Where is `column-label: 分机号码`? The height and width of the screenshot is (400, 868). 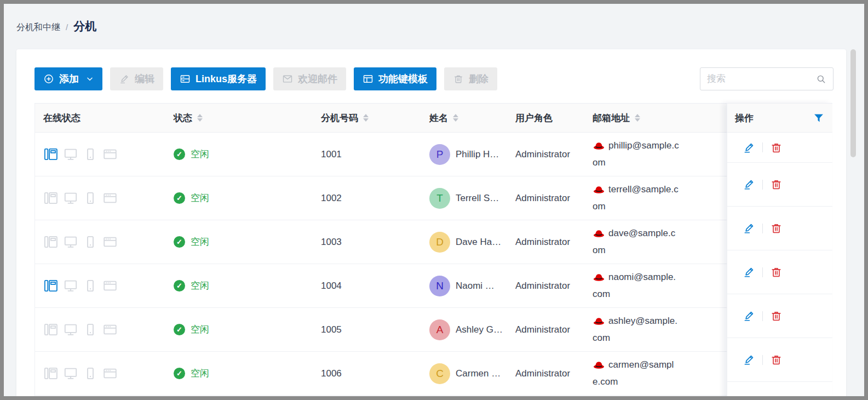 column-label: 分机号码 is located at coordinates (340, 118).